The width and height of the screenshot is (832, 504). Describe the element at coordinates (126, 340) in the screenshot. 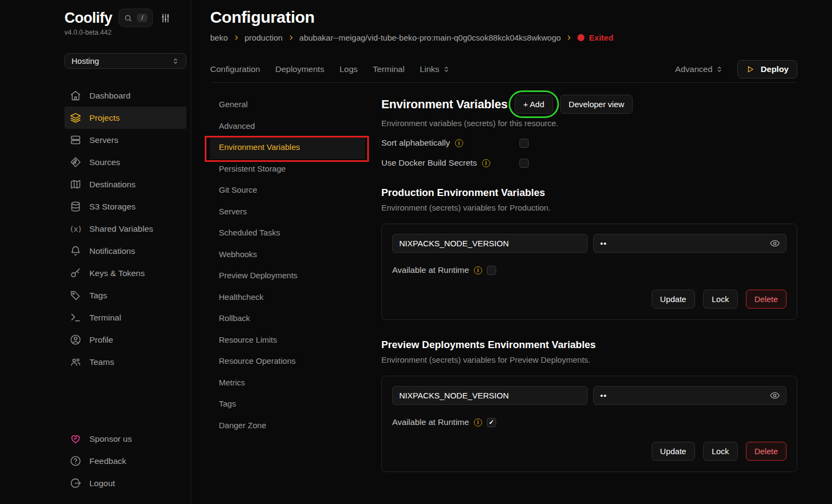

I see `sidebar-item-profile: Profile` at that location.